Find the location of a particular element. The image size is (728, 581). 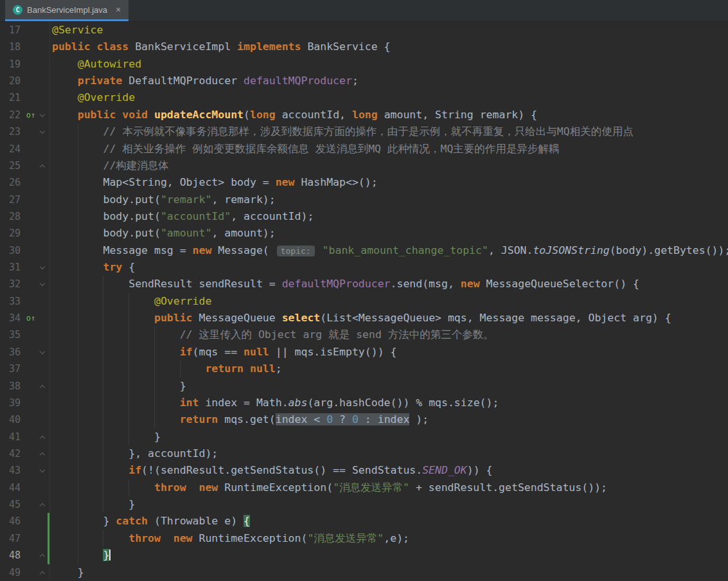

line-number: 38 is located at coordinates (12, 386).